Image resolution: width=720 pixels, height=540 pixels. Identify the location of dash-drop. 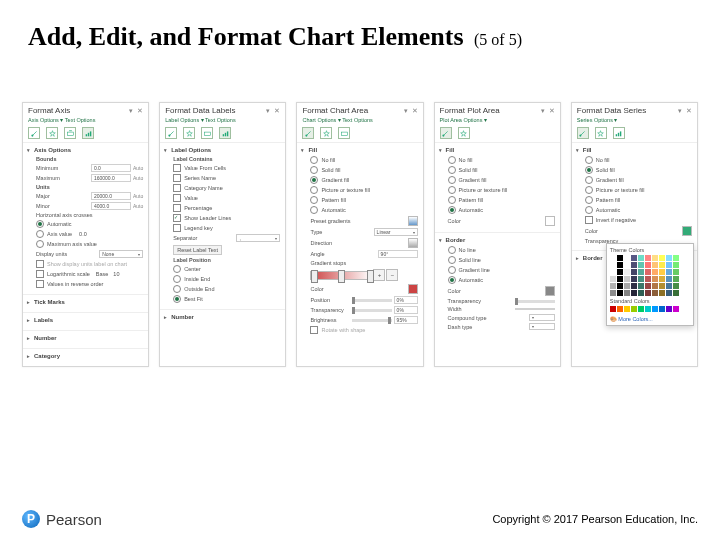
(542, 326).